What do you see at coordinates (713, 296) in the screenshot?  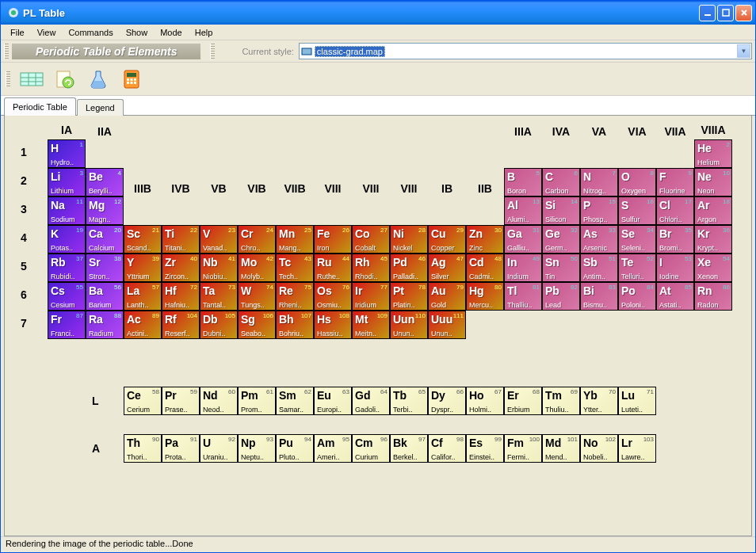 I see `element-Rn: 86RnRadon` at bounding box center [713, 296].